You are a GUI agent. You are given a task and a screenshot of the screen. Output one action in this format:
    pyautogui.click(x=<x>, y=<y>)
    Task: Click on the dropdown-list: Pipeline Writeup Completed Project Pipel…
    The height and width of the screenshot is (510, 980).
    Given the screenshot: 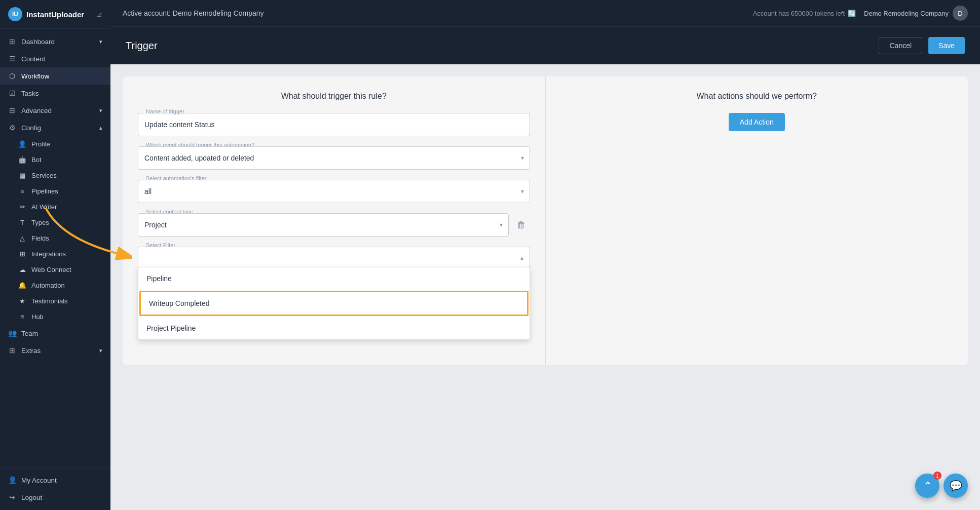 What is the action you would take?
    pyautogui.click(x=334, y=303)
    